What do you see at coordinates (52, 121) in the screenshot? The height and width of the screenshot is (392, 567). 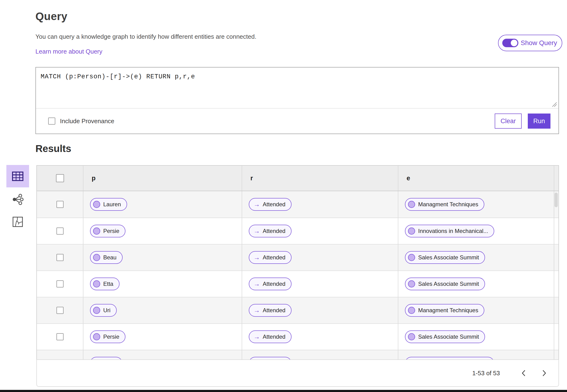 I see `include-provenance-checkbox` at bounding box center [52, 121].